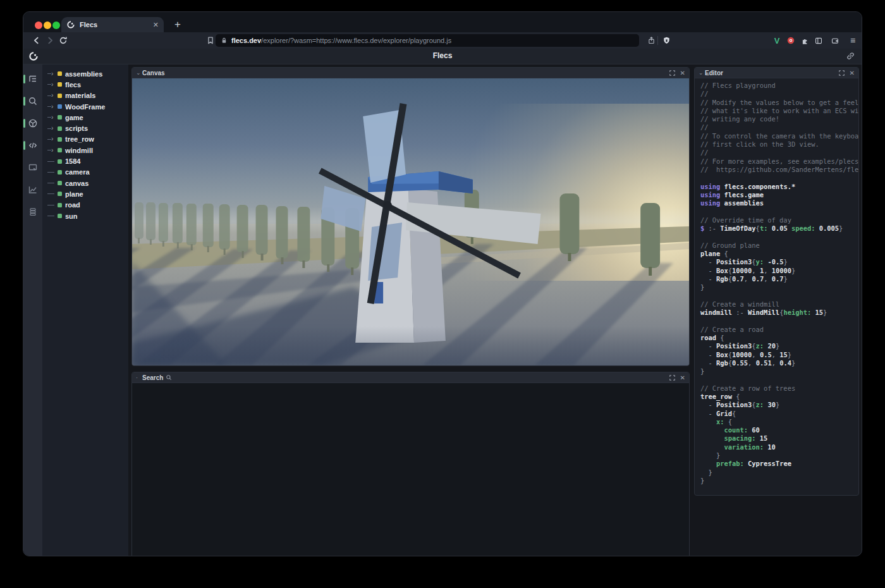  I want to click on code-line: // writing any code!, so click(779, 119).